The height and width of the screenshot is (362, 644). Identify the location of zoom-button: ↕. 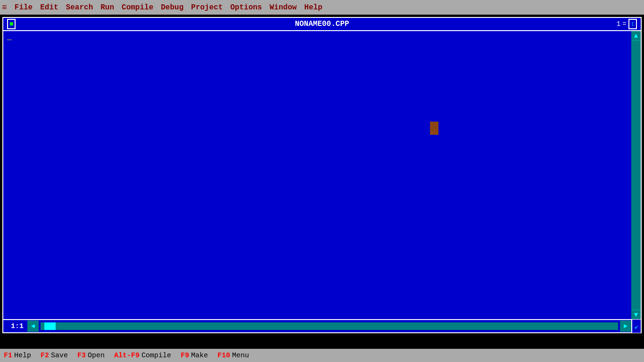
(633, 24).